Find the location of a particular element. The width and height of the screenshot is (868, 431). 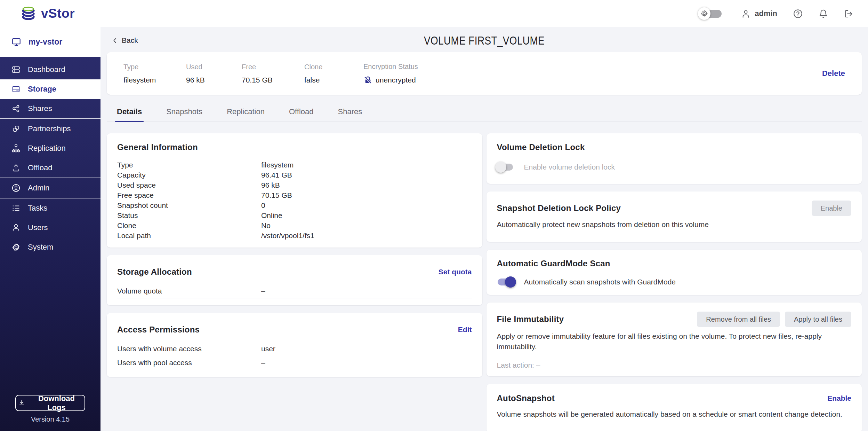

sidebar-item-offload: Offload is located at coordinates (50, 168).